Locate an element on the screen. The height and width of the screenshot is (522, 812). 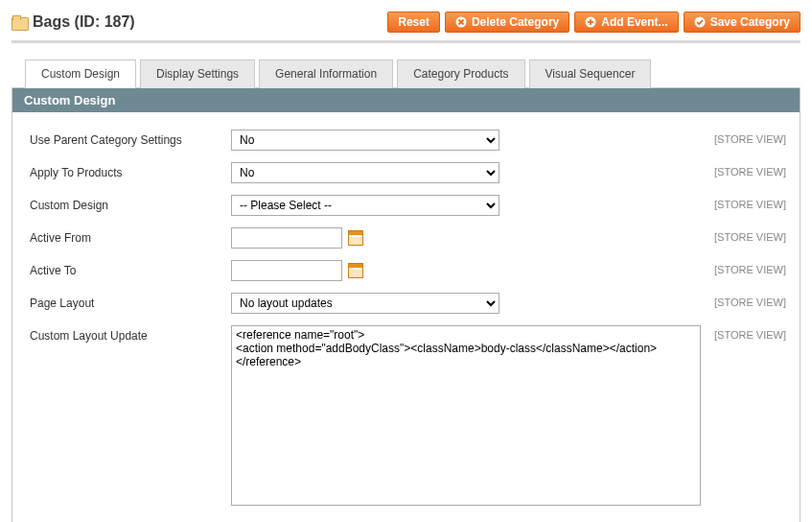
tab-custom-design: Custom Design is located at coordinates (81, 74).